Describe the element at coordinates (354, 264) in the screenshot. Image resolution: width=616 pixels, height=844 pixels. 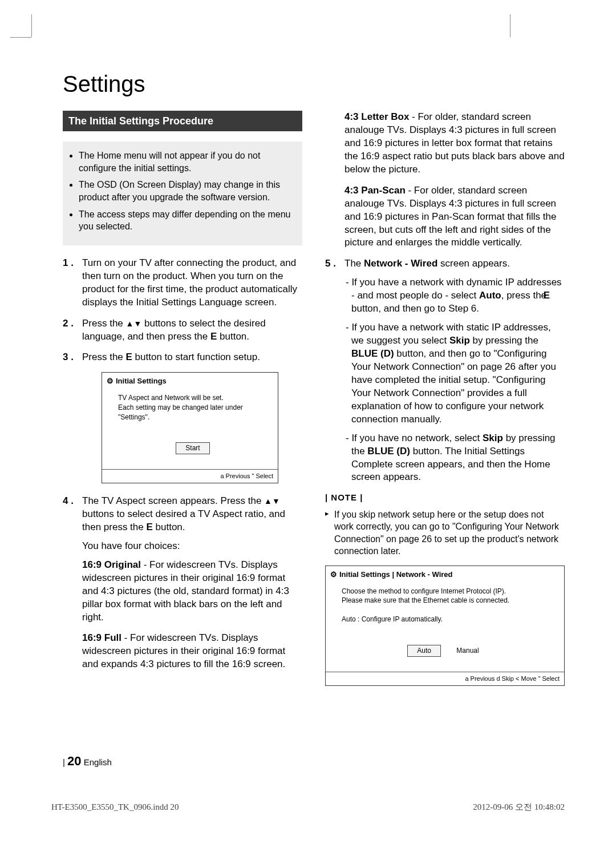
I see `text: The` at that location.